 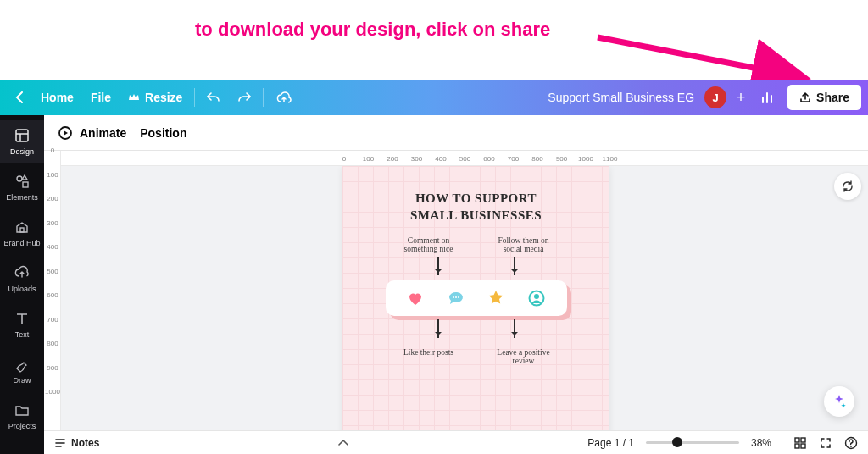 What do you see at coordinates (101, 97) in the screenshot?
I see `file-menu: File` at bounding box center [101, 97].